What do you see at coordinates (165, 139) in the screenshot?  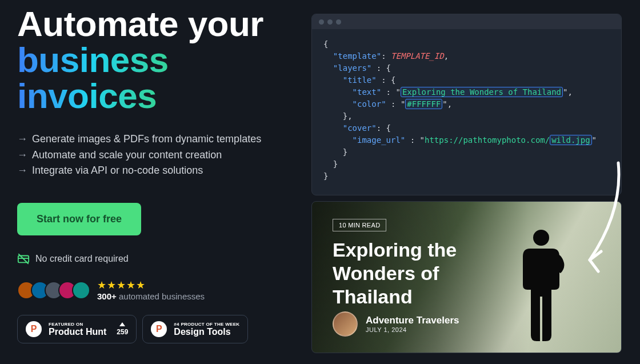 I see `bullet-item: →Generate images & PDFs from dynamic tem…` at bounding box center [165, 139].